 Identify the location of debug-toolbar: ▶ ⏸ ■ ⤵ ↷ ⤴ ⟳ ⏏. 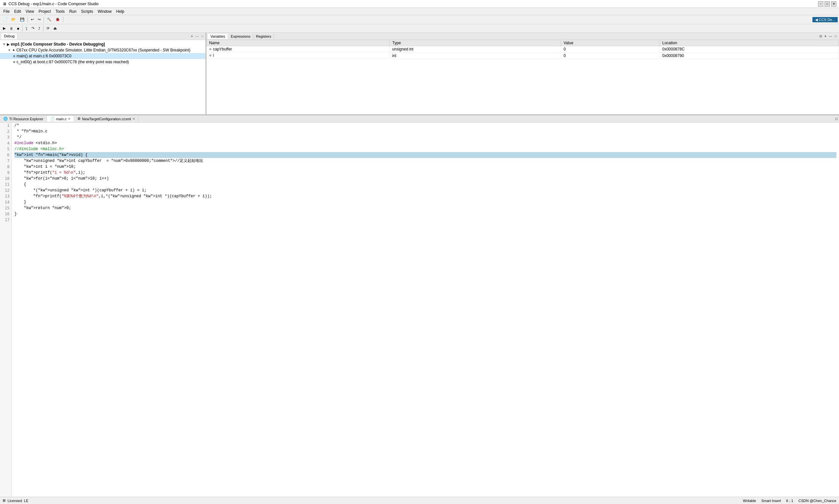
(420, 29).